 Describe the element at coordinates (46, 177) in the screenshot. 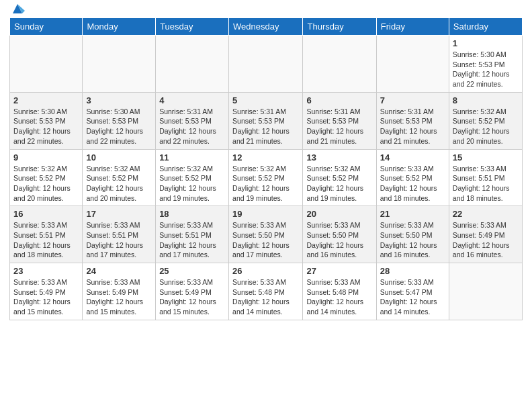

I see `calendar-cell: 9Sunrise: 5:32 AM Sunset: 5:52 PM Daylig…` at that location.